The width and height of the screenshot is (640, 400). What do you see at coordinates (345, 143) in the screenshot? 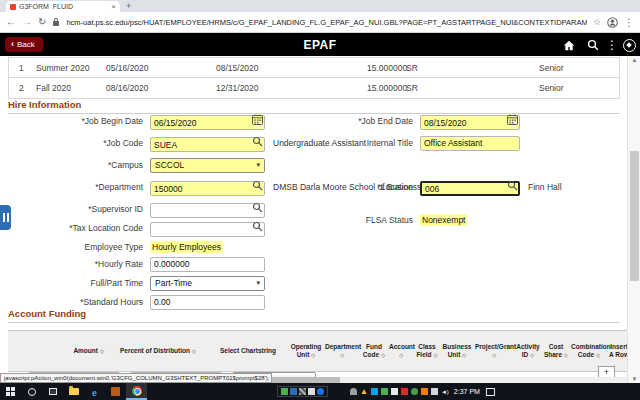
I see `internal-title-label: Internal Title` at bounding box center [345, 143].